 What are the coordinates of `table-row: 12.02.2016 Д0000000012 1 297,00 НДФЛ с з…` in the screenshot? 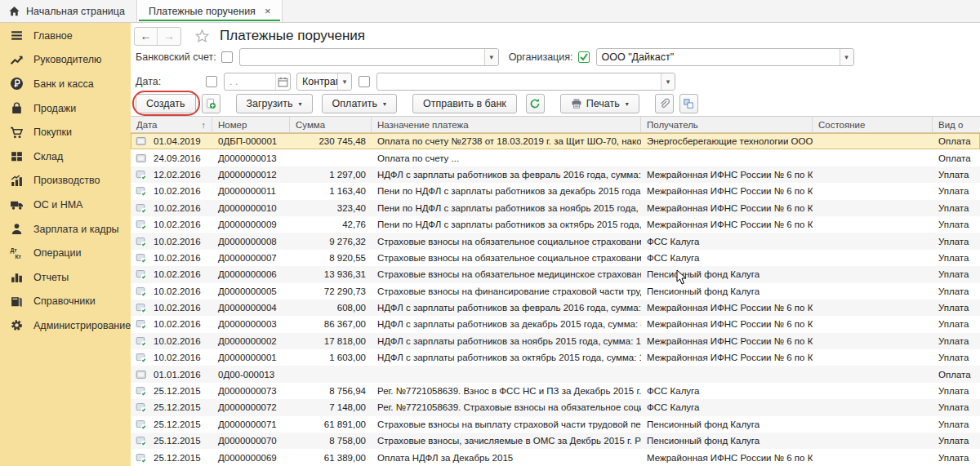 It's located at (555, 175).